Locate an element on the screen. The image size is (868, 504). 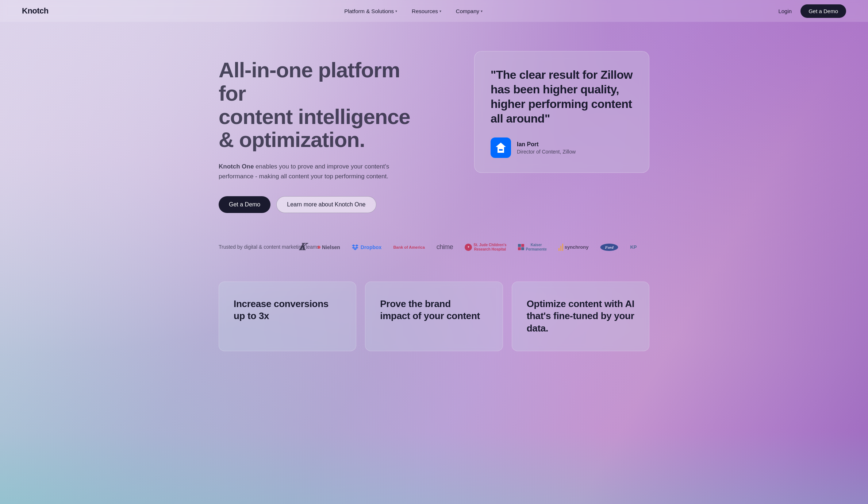
nav-links: Platform & Solutions ▾ Resources ▾ Compa… is located at coordinates (413, 11).